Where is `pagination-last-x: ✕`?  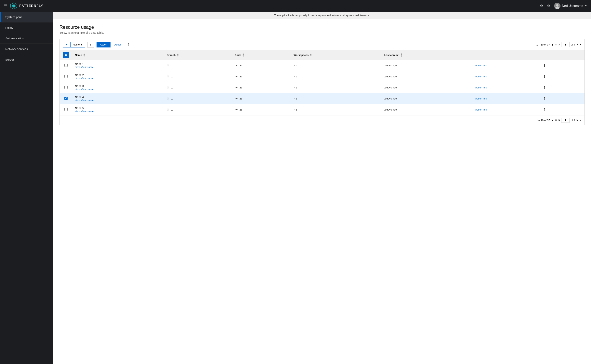 pagination-last-x: ✕ is located at coordinates (580, 45).